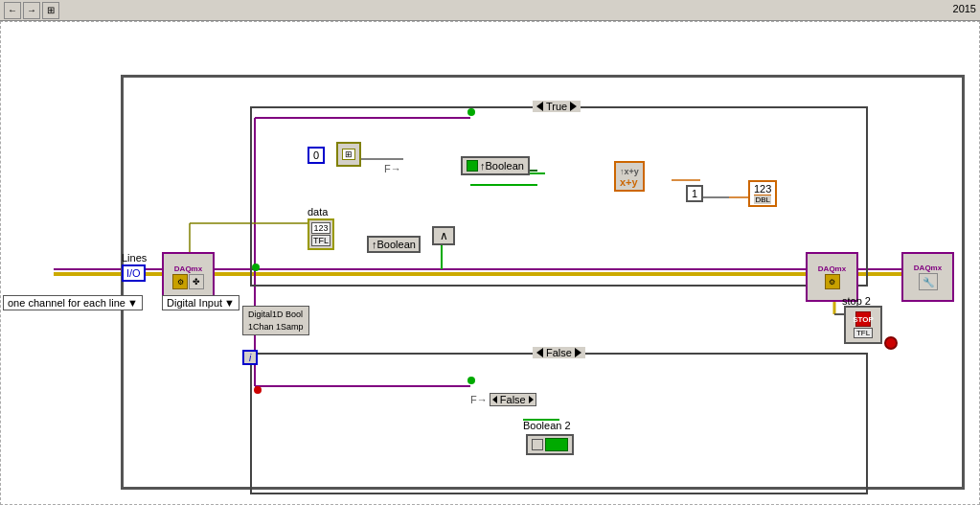 This screenshot has width=980, height=505. Describe the element at coordinates (393, 169) in the screenshot. I see `f-text: F→` at that location.